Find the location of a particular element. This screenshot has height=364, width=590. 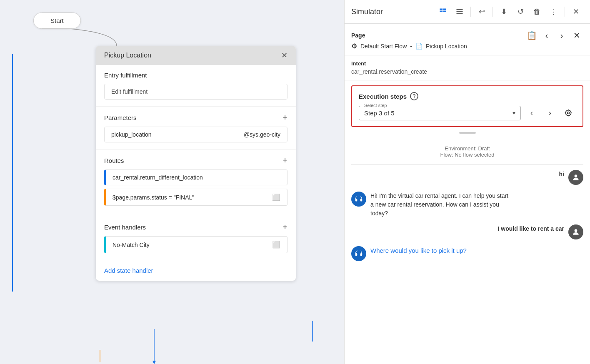

sim-page-header: Page 📋 ‹ › ✕ ⚙ Default Start Flow - 📄 Pi… is located at coordinates (468, 40).